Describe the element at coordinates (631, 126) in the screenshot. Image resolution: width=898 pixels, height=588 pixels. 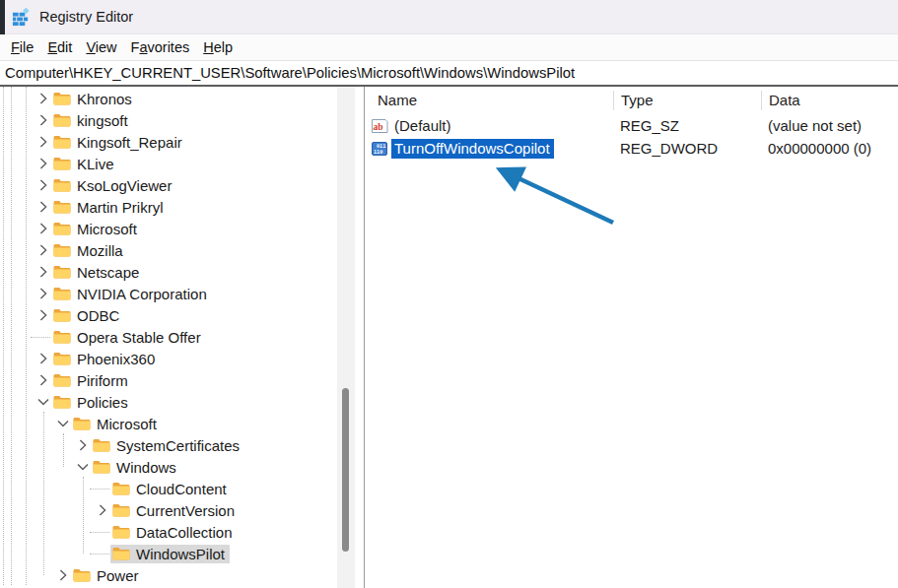
I see `value-row-default: ab(Default)REG_SZ(value not set)` at that location.